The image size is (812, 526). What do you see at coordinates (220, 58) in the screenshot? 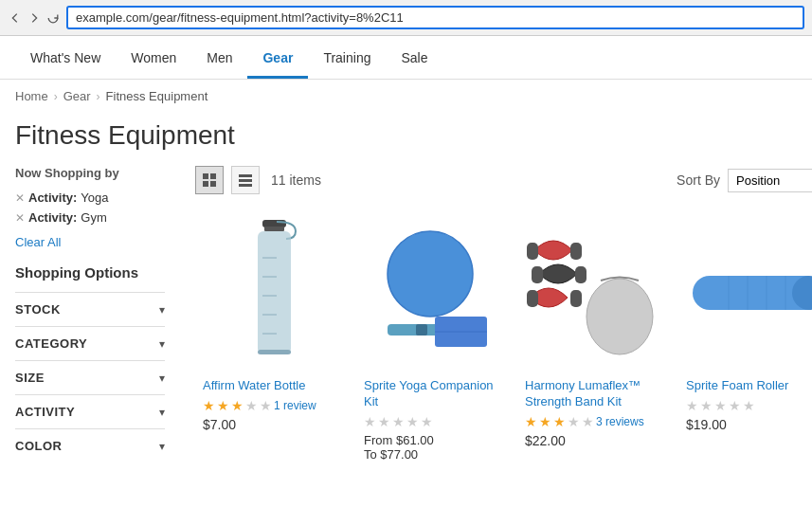
I see `nav-men: Men` at bounding box center [220, 58].